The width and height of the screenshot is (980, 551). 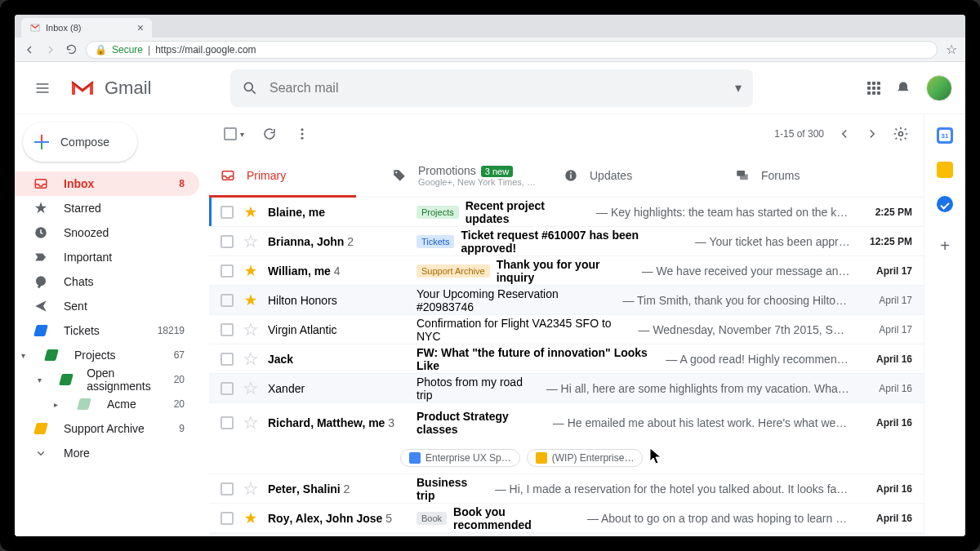 What do you see at coordinates (107, 429) in the screenshot?
I see `sidebar-item-support-archive: Support Archive9` at bounding box center [107, 429].